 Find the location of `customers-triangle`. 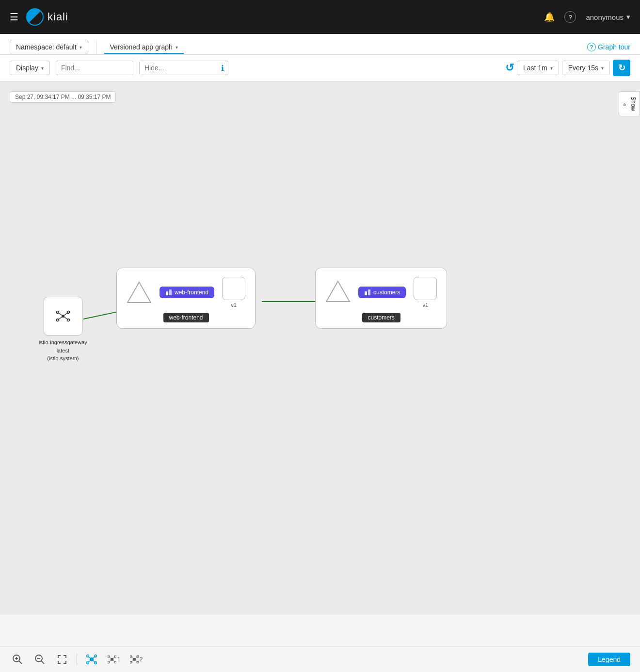

customers-triangle is located at coordinates (338, 292).